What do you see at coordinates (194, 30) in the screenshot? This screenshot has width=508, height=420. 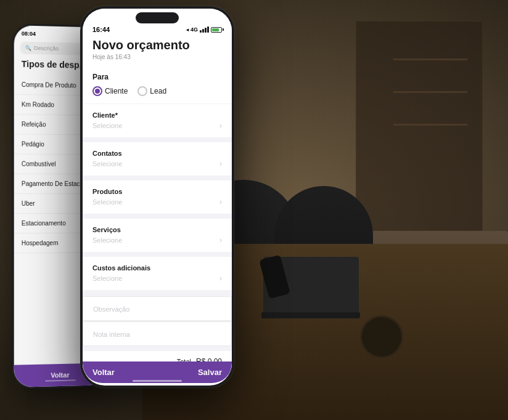 I see `network-type: 4G` at bounding box center [194, 30].